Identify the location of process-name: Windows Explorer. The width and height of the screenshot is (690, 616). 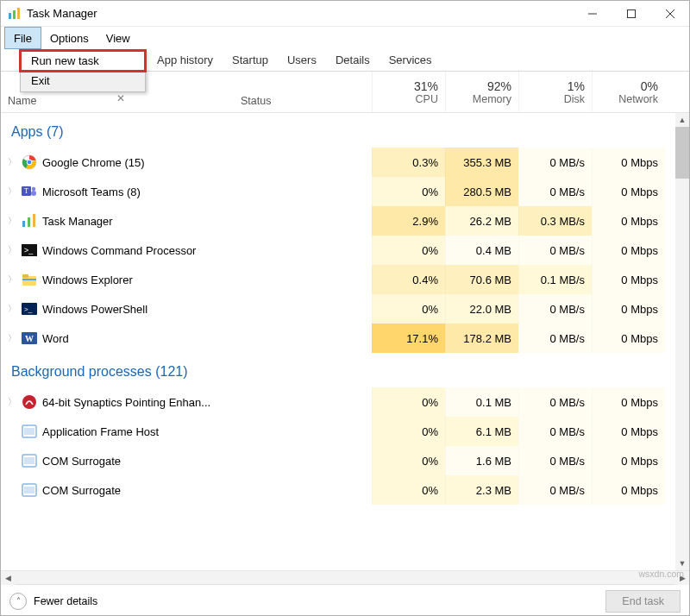
(88, 280).